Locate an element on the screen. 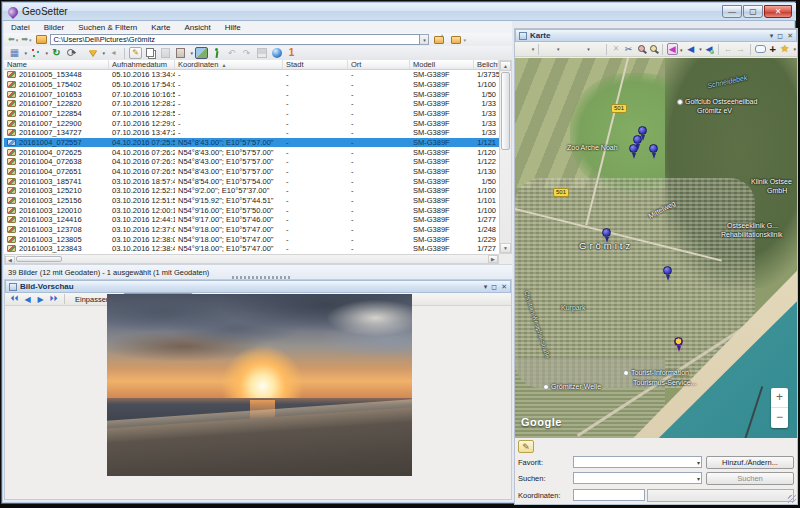  back-dropdown-icon: ▾ is located at coordinates (18, 40).